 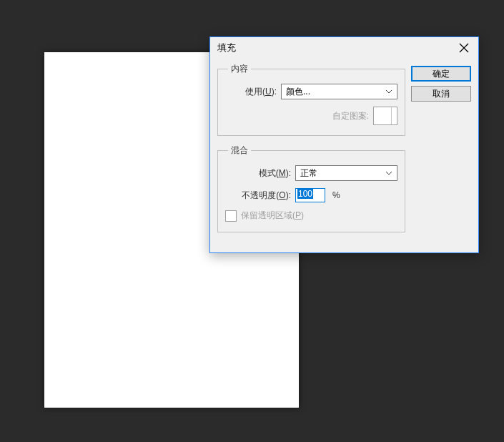 I want to click on preserve-transparency-checkbox, so click(x=231, y=216).